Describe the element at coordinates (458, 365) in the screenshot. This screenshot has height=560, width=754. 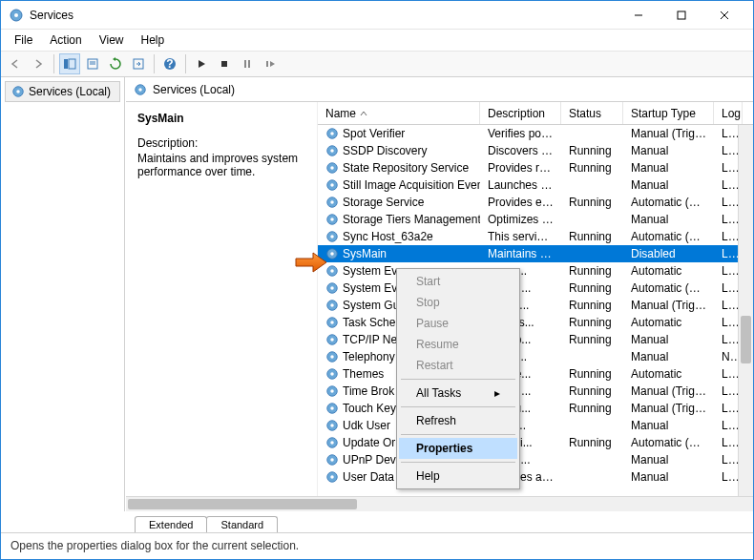
I see `cm-restart: Restart` at that location.